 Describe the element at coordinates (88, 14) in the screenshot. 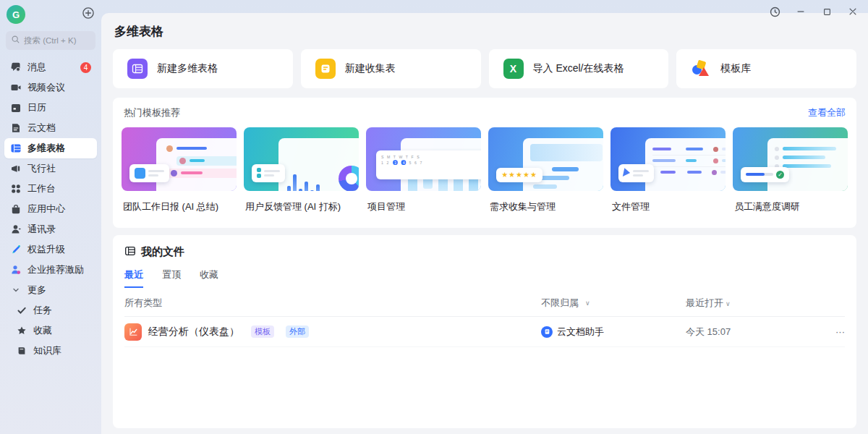

I see `add-icon` at that location.